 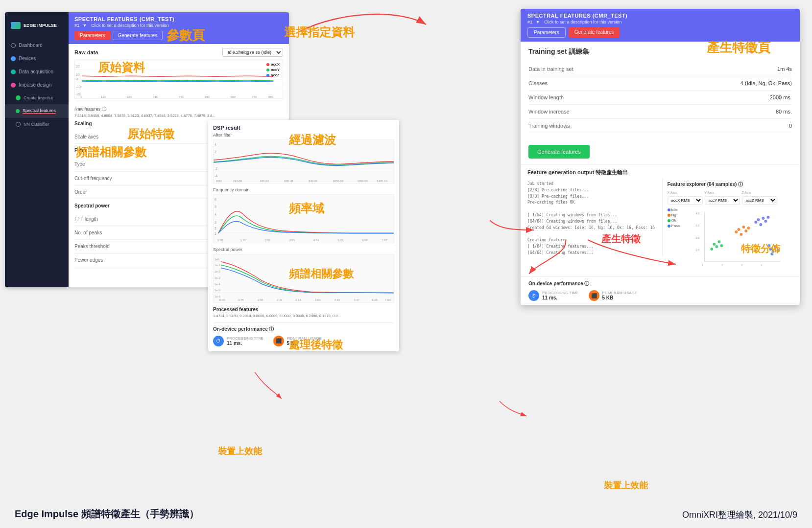 I want to click on processed-features-label: Processed features, so click(x=304, y=309).